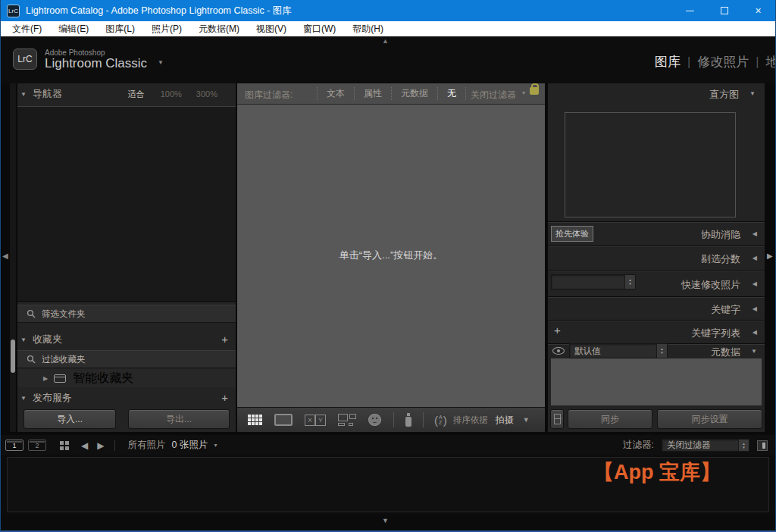 The image size is (776, 532). I want to click on menu-help: 帮助(H), so click(368, 29).